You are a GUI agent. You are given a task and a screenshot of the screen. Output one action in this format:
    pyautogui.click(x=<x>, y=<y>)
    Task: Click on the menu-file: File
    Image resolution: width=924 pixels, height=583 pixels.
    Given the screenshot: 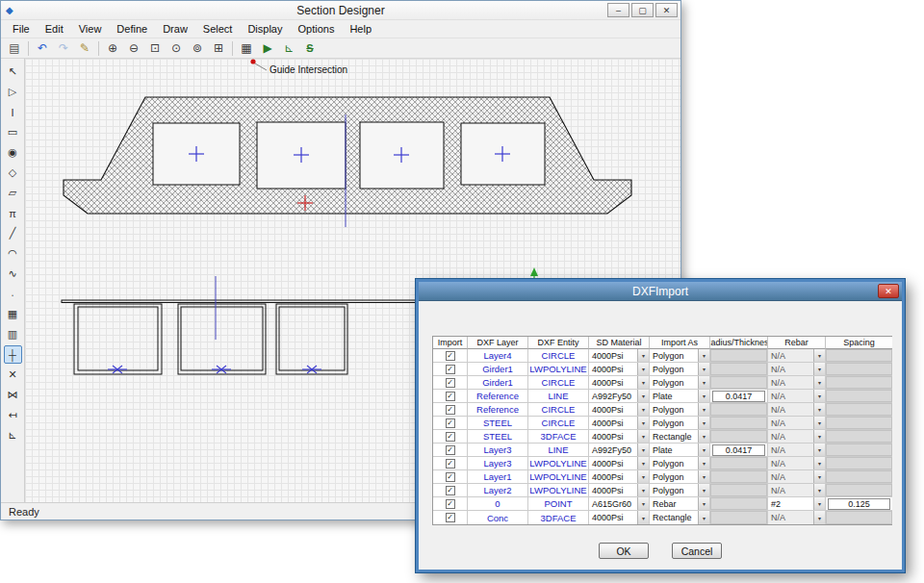 What is the action you would take?
    pyautogui.click(x=21, y=29)
    